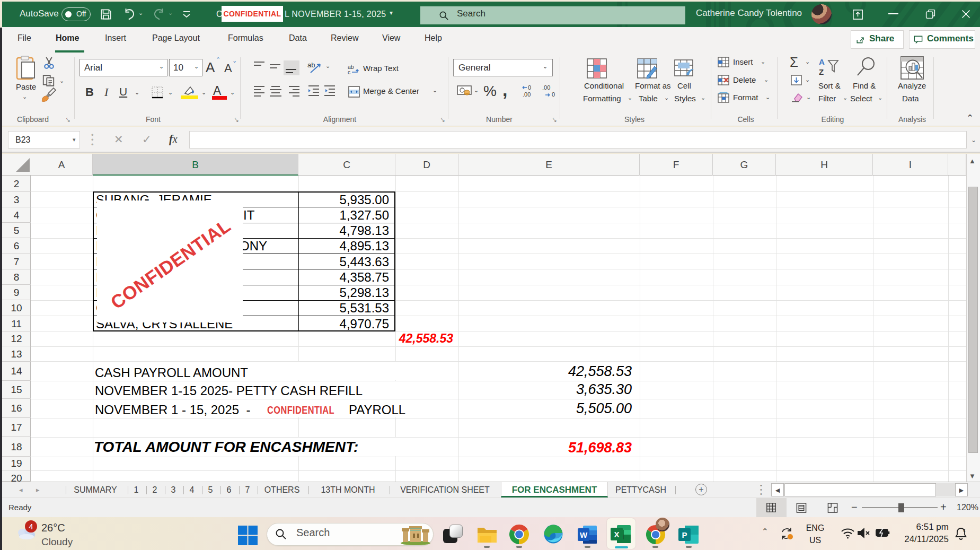 This screenshot has height=550, width=980. Describe the element at coordinates (684, 535) in the screenshot. I see `svg-text: P` at that location.